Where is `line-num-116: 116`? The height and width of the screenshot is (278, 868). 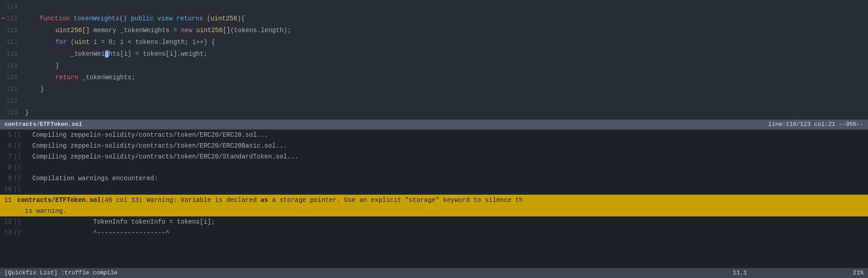
line-num-116: 116 is located at coordinates (13, 30).